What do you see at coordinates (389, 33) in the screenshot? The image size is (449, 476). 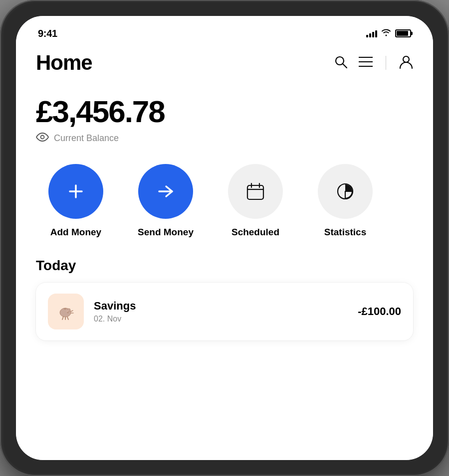 I see `status-icons` at bounding box center [389, 33].